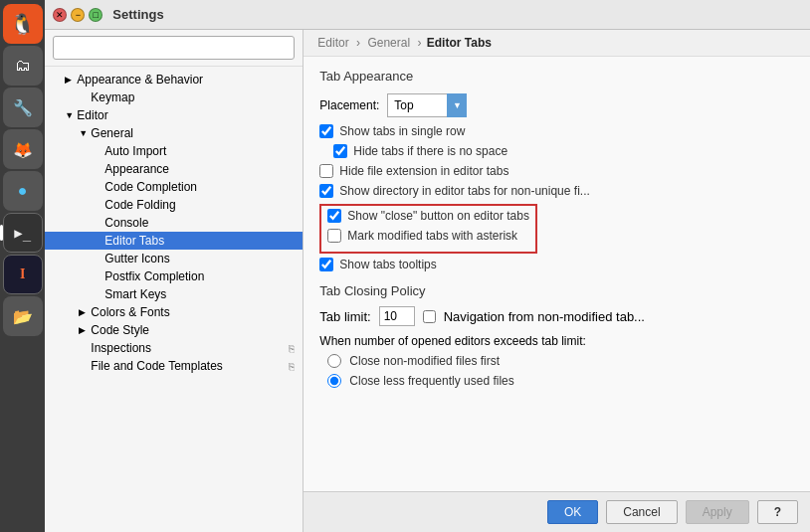 The width and height of the screenshot is (810, 532). What do you see at coordinates (349, 105) in the screenshot?
I see `placement-label: Placement:` at bounding box center [349, 105].